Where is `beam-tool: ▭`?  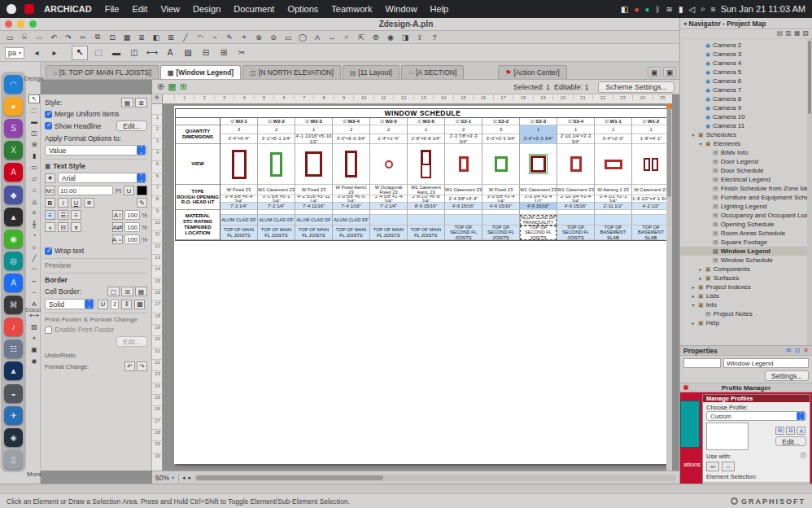 beam-tool: ▭ is located at coordinates (34, 168).